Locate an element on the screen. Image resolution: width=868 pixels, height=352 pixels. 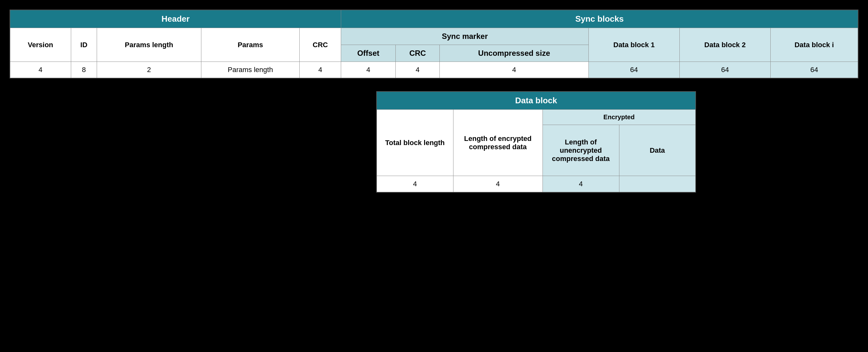
col-id: ID is located at coordinates (84, 45).